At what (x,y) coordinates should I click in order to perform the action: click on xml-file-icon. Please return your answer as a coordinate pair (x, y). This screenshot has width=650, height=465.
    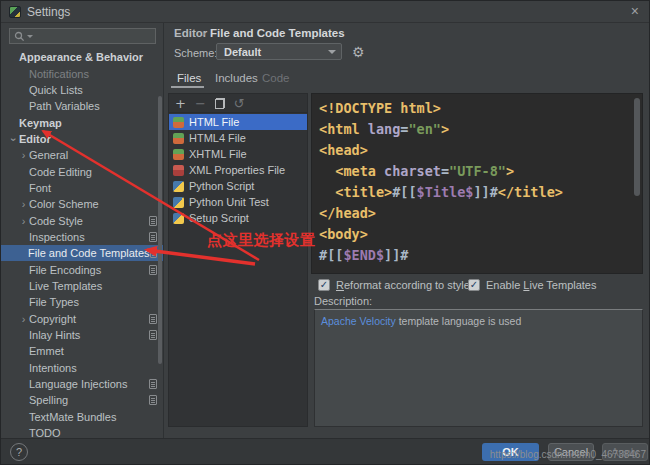
    Looking at the image, I should click on (178, 170).